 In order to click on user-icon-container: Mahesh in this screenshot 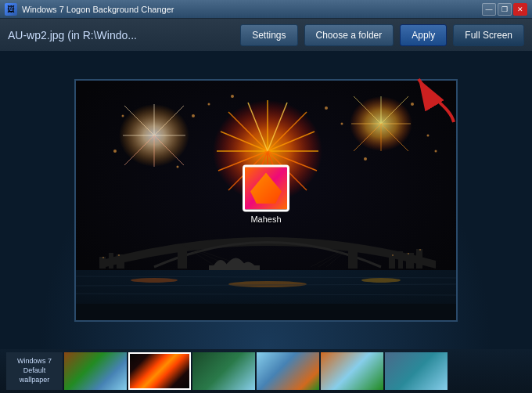, I will do `click(266, 194)`.